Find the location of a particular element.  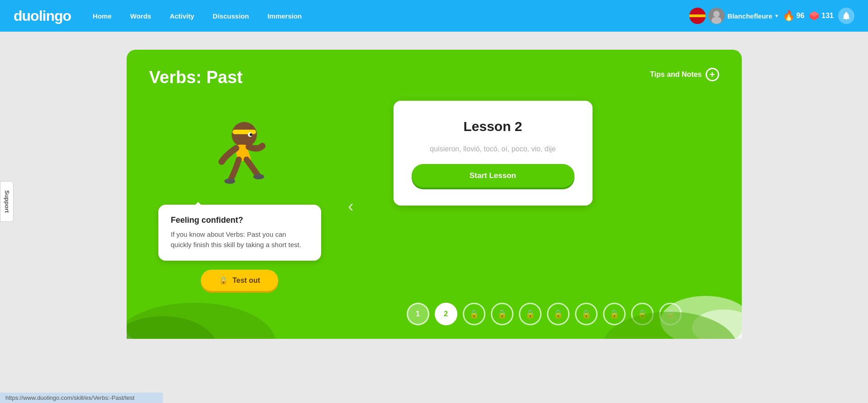

nav-discussion: Discussion is located at coordinates (231, 16).